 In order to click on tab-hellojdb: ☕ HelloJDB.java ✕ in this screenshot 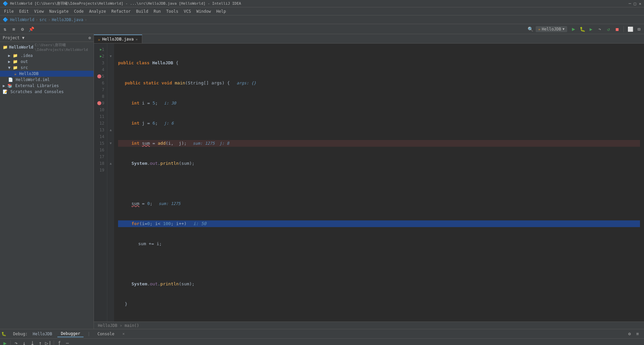, I will do `click(118, 39)`.